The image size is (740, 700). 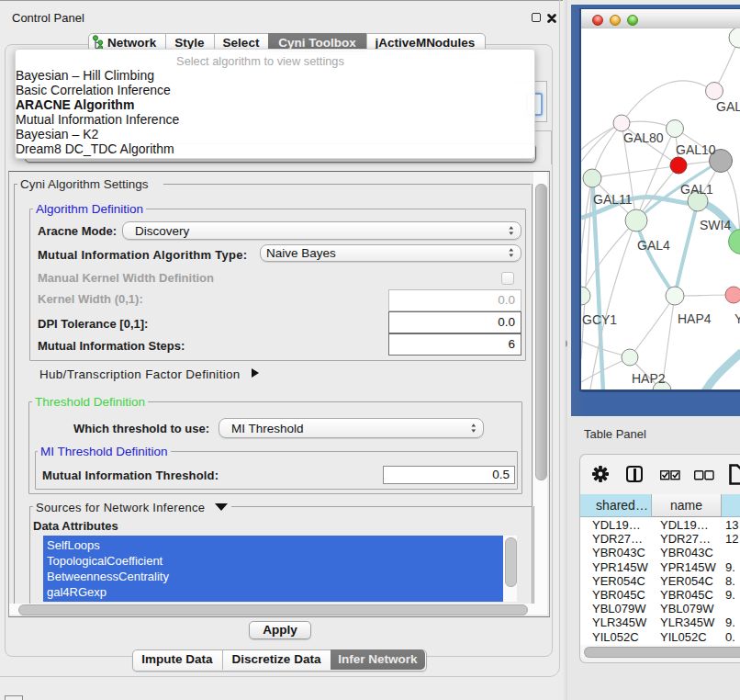 What do you see at coordinates (728, 107) in the screenshot?
I see `svg-text: GAL7` at bounding box center [728, 107].